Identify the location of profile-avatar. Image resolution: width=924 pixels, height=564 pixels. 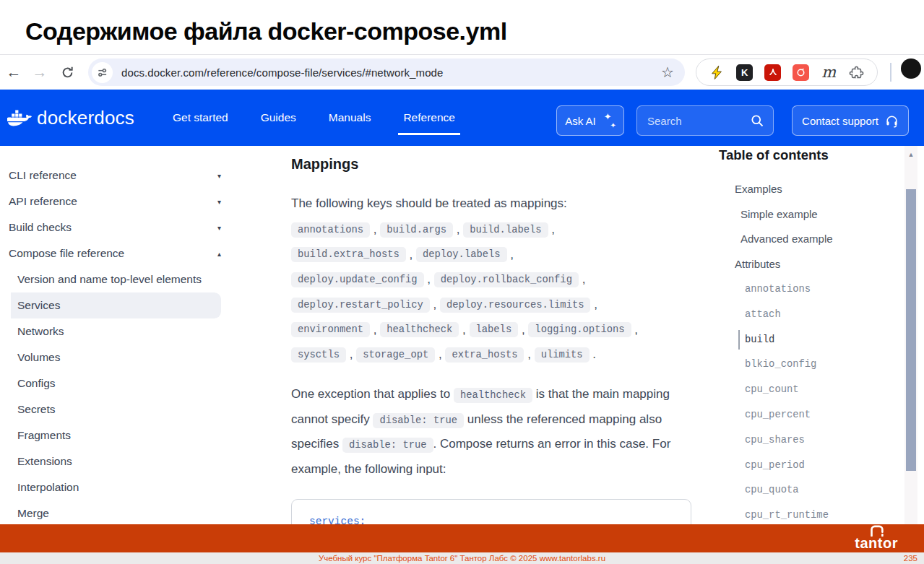
(911, 69).